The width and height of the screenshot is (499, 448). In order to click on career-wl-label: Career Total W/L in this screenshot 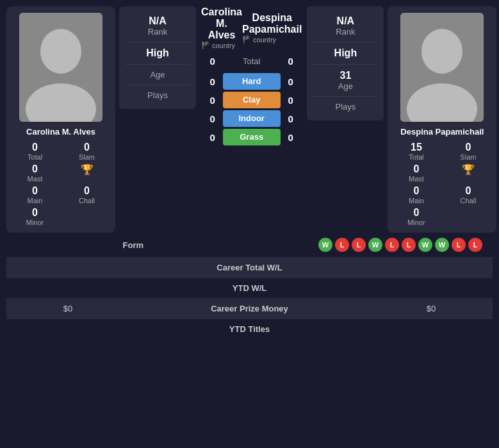, I will do `click(250, 268)`.